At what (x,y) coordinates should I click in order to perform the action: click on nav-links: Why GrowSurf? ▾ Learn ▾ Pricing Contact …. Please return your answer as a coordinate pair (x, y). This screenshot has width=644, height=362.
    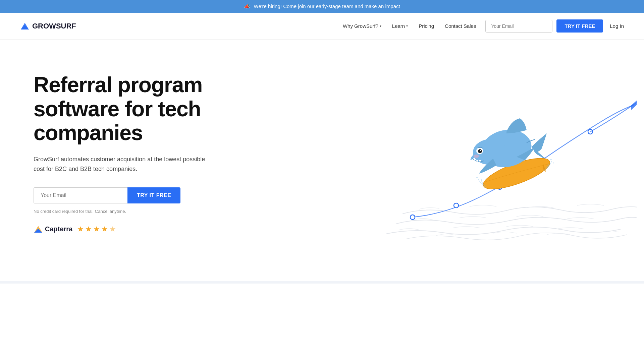
    Looking at the image, I should click on (409, 26).